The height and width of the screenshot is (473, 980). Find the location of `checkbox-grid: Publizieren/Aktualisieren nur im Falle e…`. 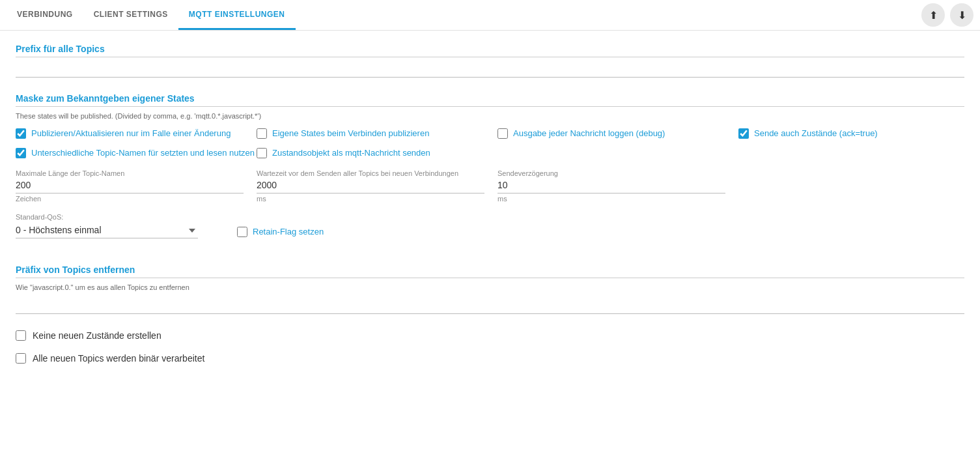

checkbox-grid: Publizieren/Aktualisieren nur im Falle e… is located at coordinates (490, 143).